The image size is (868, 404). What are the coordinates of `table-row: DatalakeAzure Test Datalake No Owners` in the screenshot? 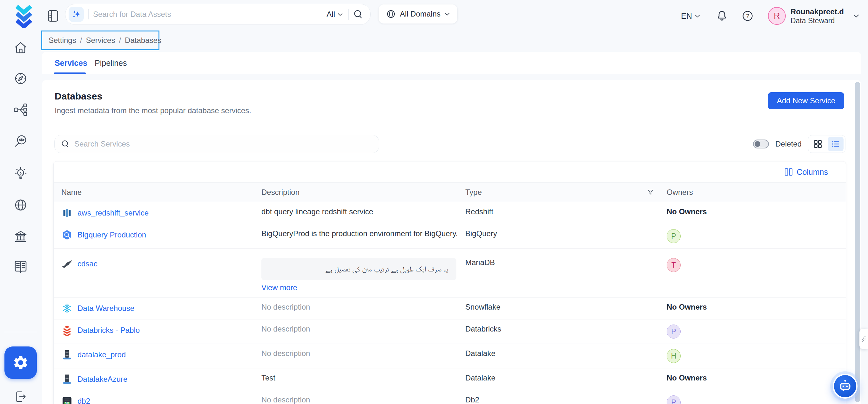 It's located at (450, 379).